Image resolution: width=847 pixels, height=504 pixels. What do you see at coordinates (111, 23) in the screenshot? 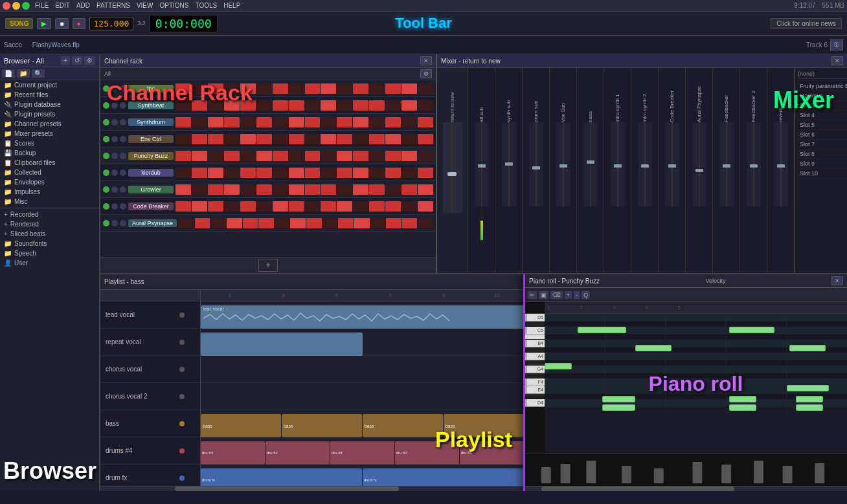
I see `bpm-display: 125.000` at bounding box center [111, 23].